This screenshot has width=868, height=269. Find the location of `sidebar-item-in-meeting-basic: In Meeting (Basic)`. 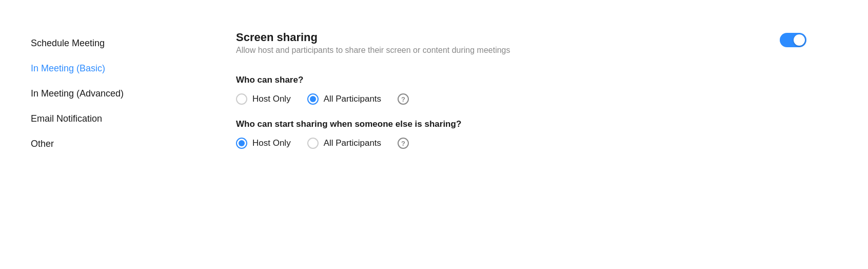

sidebar-item-in-meeting-basic: In Meeting (Basic) is located at coordinates (113, 69).